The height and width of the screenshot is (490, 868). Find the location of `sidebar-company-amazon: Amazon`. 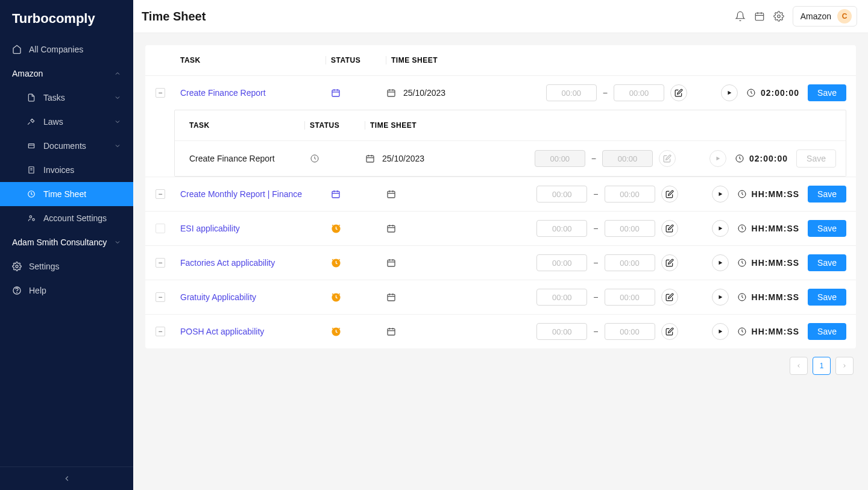

sidebar-company-amazon: Amazon is located at coordinates (66, 74).